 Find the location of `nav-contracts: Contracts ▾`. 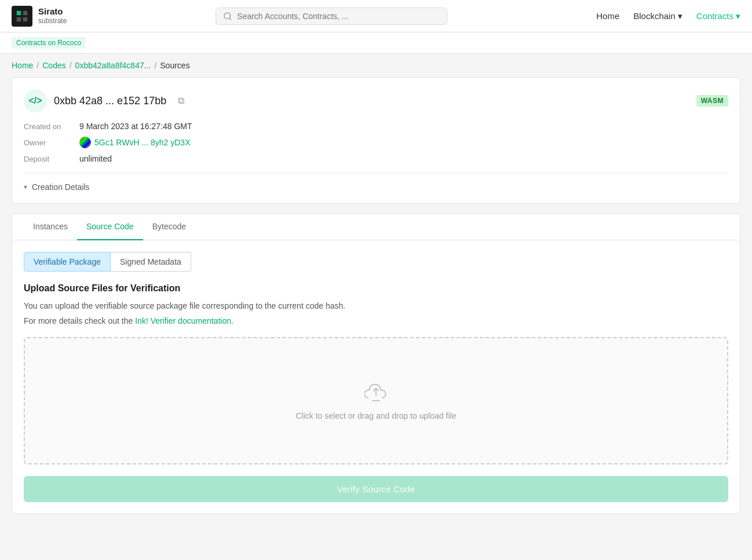

nav-contracts: Contracts ▾ is located at coordinates (718, 16).